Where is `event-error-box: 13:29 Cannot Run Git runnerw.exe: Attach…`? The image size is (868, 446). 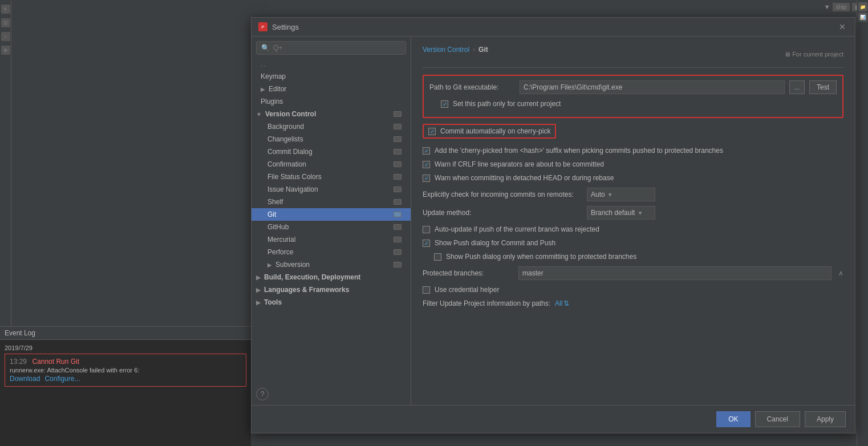
event-error-box: 13:29 Cannot Run Git runnerw.exe: Attach… is located at coordinates (125, 370).